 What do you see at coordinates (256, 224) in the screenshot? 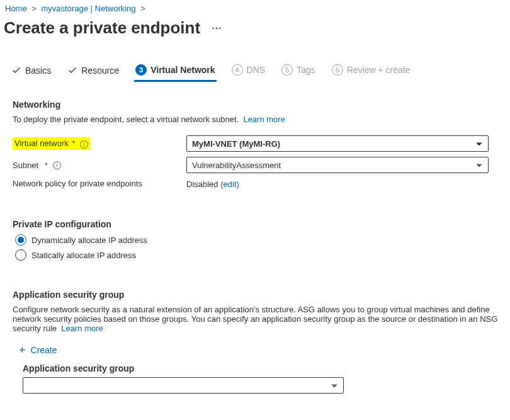
I see `section-heading-ipconfig: Private IP configuration` at bounding box center [256, 224].